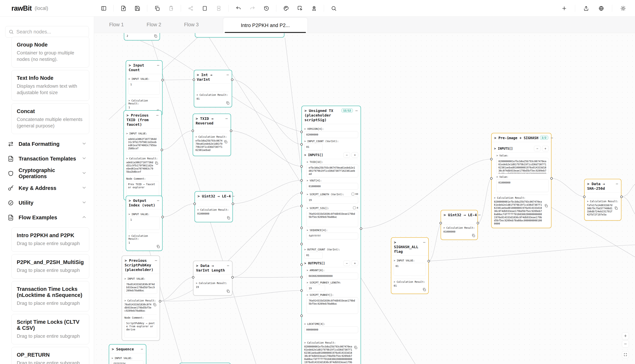 This screenshot has width=635, height=364. I want to click on node-uint32-le4-right: > Uint32 → LE-4⋯ > Calculation Result: 0…, so click(459, 225).